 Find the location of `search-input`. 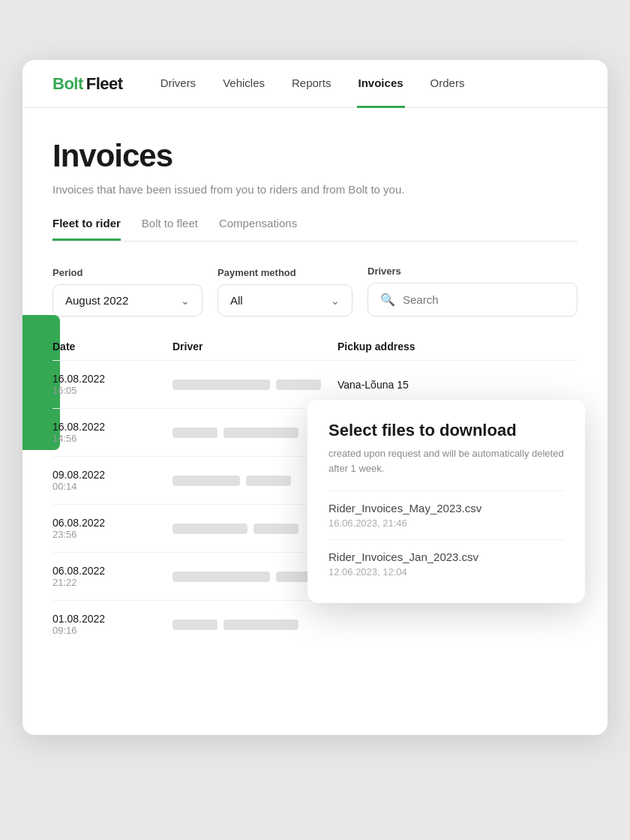

search-input is located at coordinates (484, 300).